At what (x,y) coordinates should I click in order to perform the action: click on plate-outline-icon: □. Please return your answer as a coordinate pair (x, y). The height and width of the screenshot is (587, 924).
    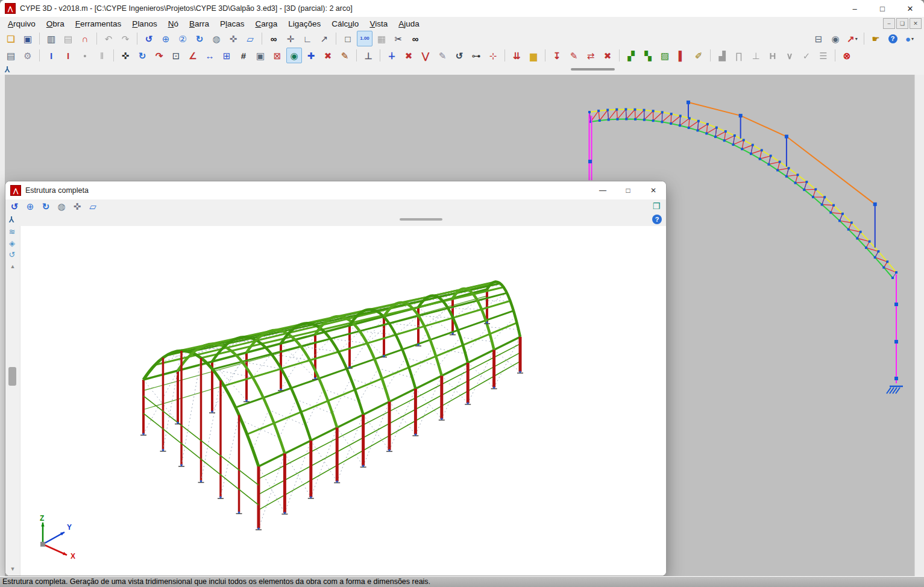
    Looking at the image, I should click on (348, 39).